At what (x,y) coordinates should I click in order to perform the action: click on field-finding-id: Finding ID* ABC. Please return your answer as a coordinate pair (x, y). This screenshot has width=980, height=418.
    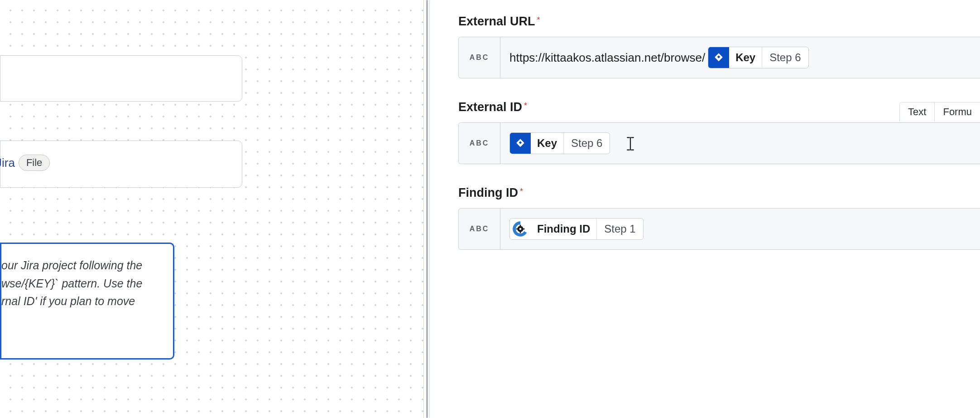
    Looking at the image, I should click on (719, 218).